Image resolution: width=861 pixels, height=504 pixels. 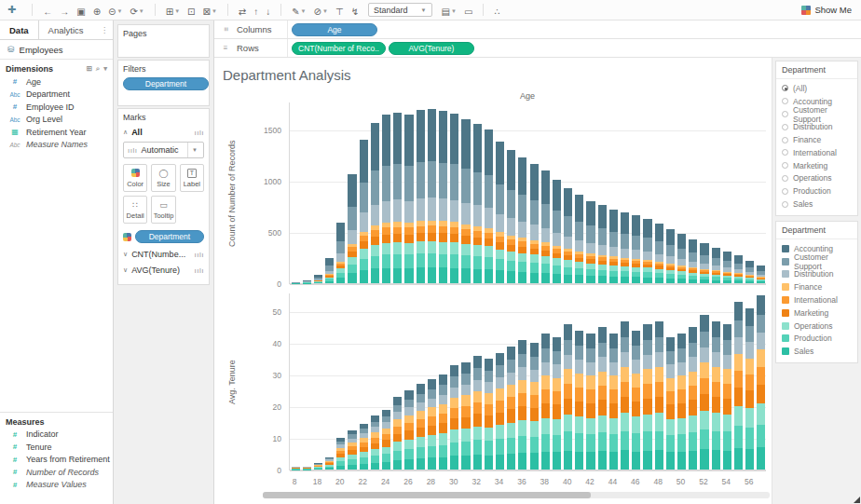 What do you see at coordinates (56, 447) in the screenshot?
I see `field-item: #Tenure` at bounding box center [56, 447].